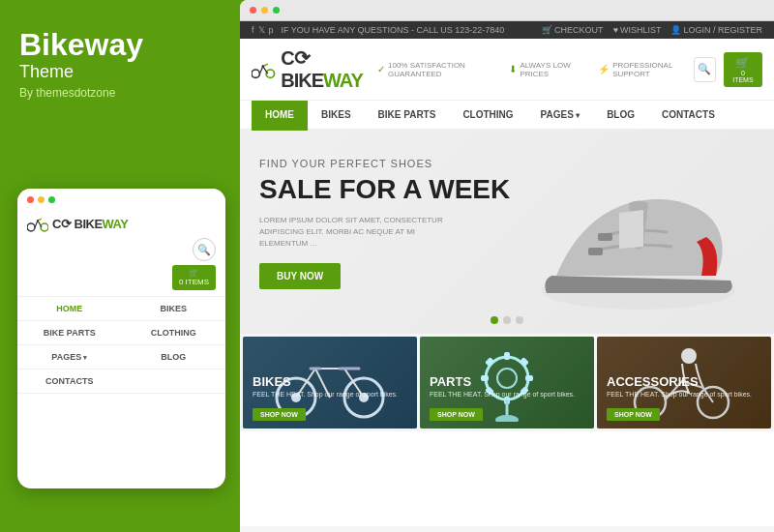  I want to click on nav-clothing: CLOTHING, so click(488, 116).